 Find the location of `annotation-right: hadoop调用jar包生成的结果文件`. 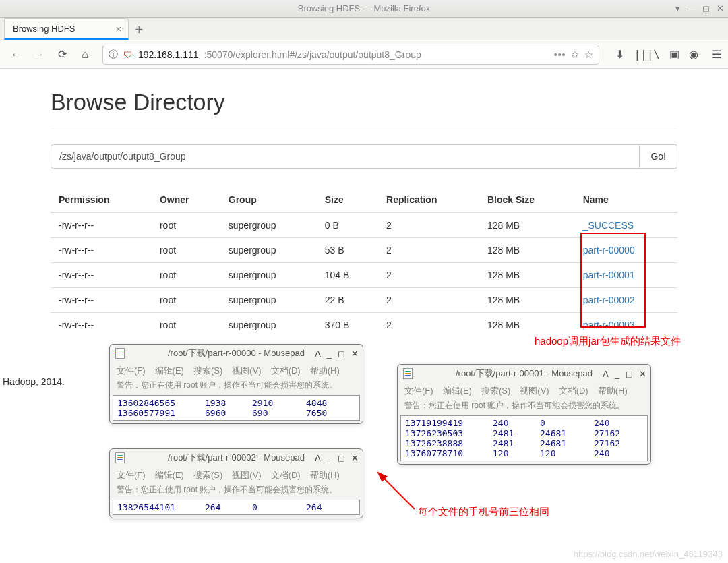

annotation-right: hadoop调用jar包生成的结果文件 is located at coordinates (608, 341).